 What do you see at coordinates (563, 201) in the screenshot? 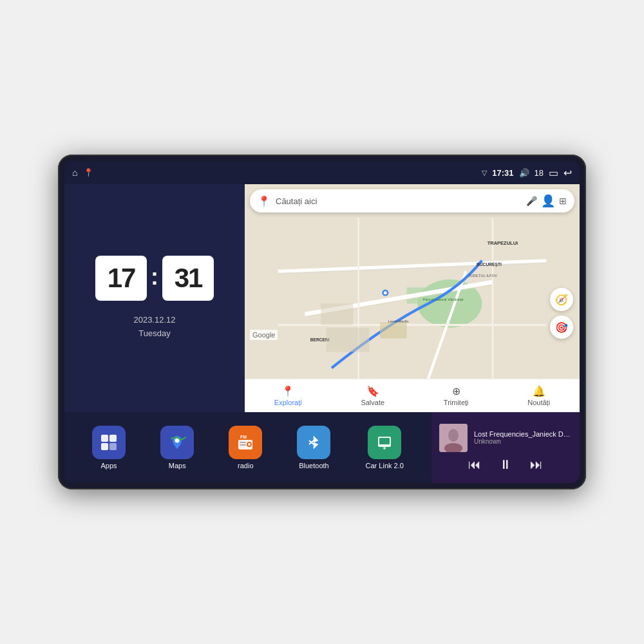
I see `grid-icon: ⊞` at bounding box center [563, 201].